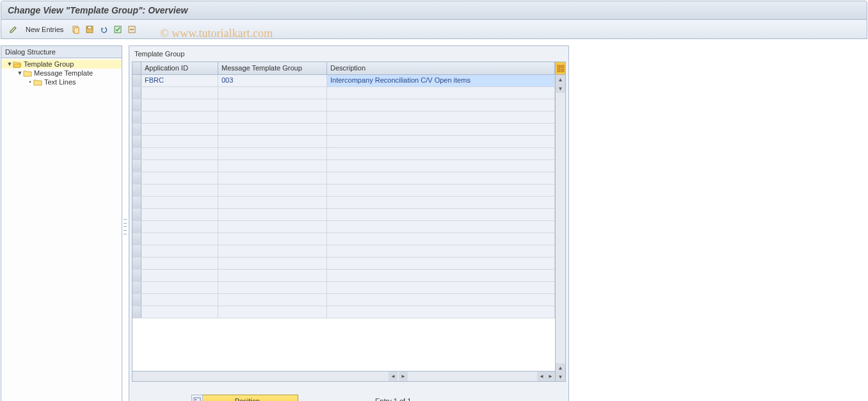 This screenshot has width=868, height=401. What do you see at coordinates (561, 88) in the screenshot?
I see `scroll-down-icon: ▼` at bounding box center [561, 88].